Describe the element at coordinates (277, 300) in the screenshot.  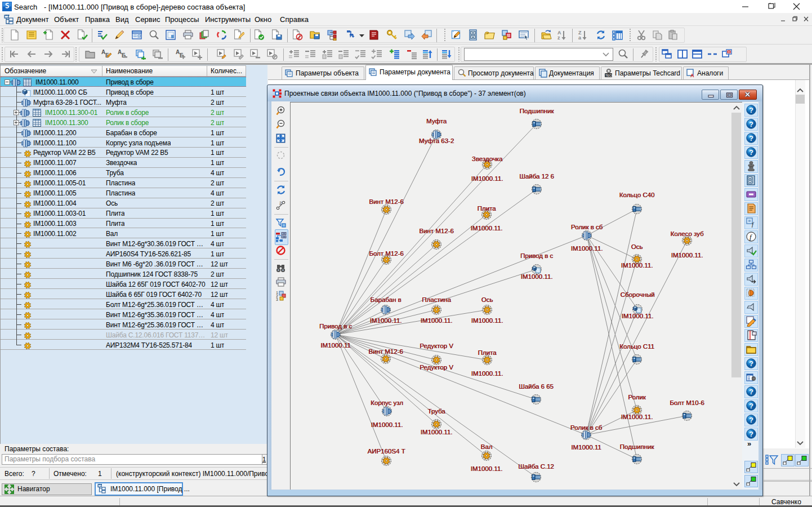
I see `svg-text: 3` at that location.